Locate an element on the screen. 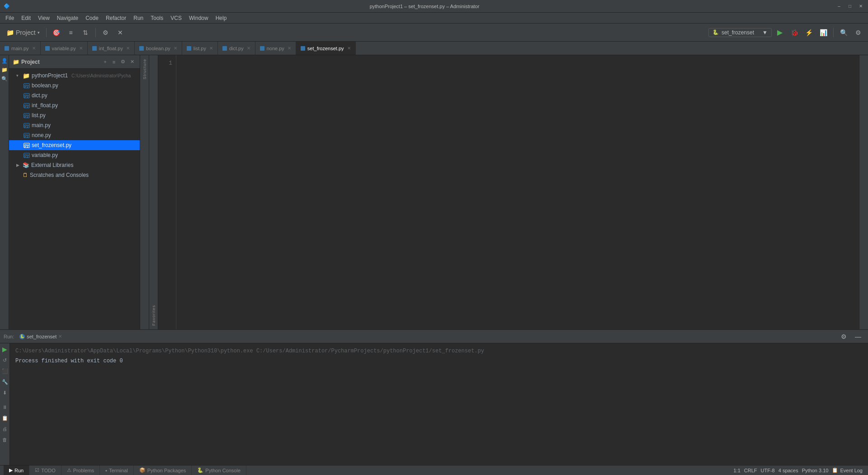 The height and width of the screenshot is (475, 868). tab-close-none-py: ✕ is located at coordinates (289, 48).